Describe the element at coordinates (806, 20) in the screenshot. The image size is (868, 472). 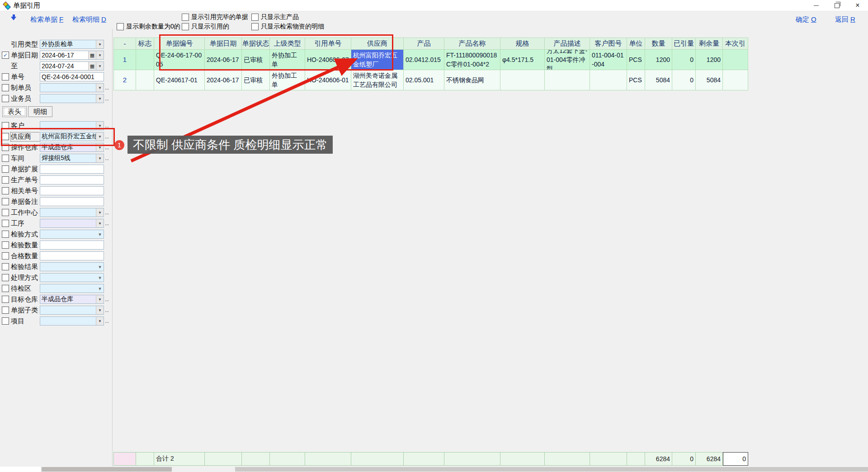
I see `confirm-link: 确定O` at that location.